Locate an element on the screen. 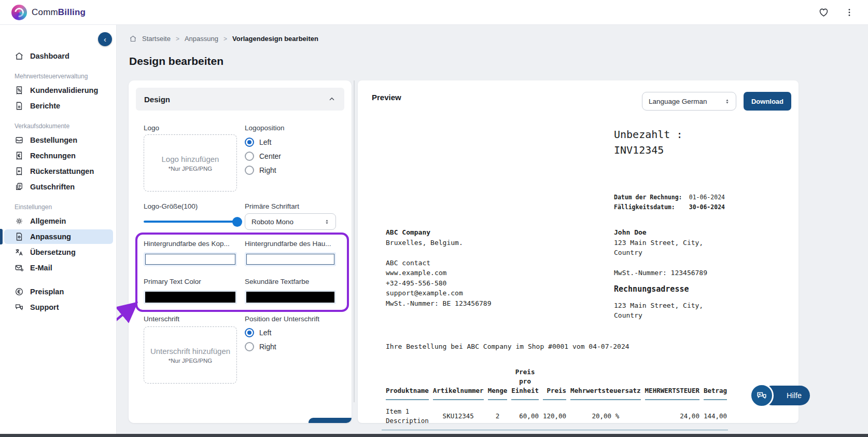 Image resolution: width=868 pixels, height=437 pixels. breadcrumb-item: Startseite is located at coordinates (157, 38).